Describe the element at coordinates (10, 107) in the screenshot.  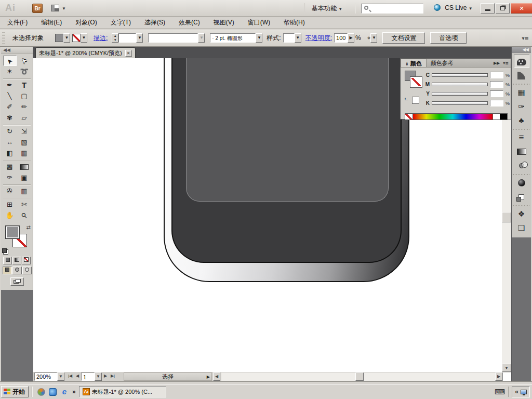
I see `paintbrush-tool: ✐` at that location.